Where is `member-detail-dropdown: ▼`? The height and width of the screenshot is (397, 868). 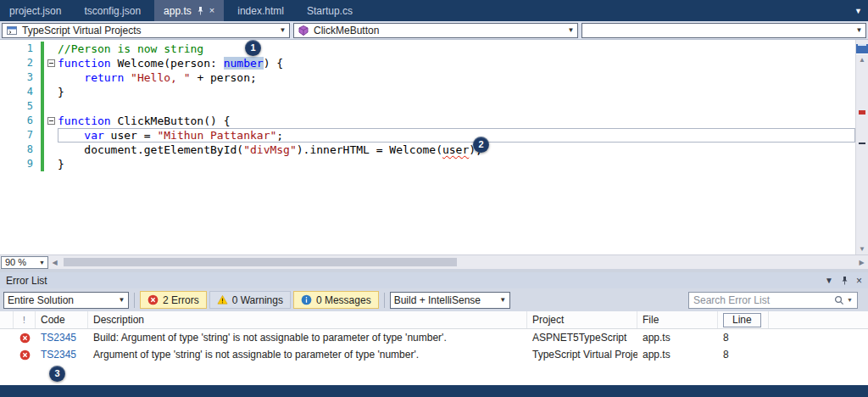
member-detail-dropdown: ▼ is located at coordinates (724, 31).